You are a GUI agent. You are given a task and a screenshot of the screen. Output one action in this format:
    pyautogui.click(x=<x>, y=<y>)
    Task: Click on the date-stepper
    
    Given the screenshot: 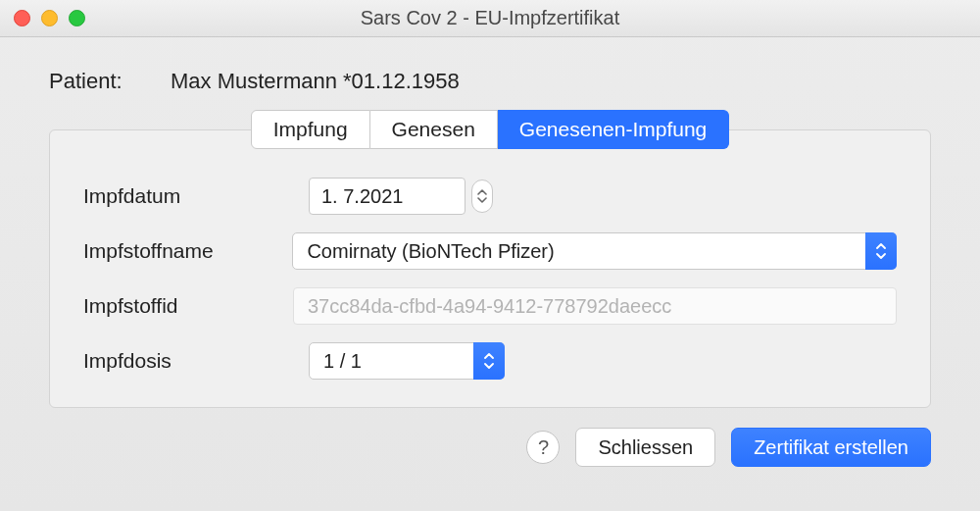 What is the action you would take?
    pyautogui.click(x=482, y=196)
    